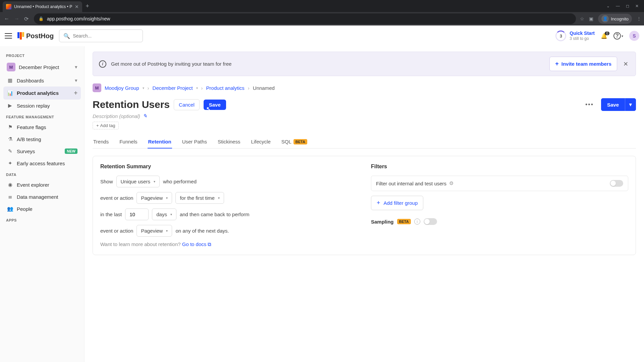 Image resolution: width=644 pixels, height=362 pixels. What do you see at coordinates (575, 36) in the screenshot?
I see `quickstart-widget: 3 Quick Start 3 still to go` at bounding box center [575, 36].